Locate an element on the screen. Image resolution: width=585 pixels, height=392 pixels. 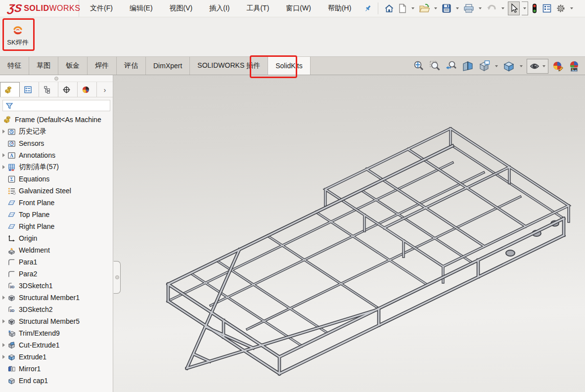
tree-item-cut-extrude1: Cut-Extrude1 is located at coordinates (56, 345).